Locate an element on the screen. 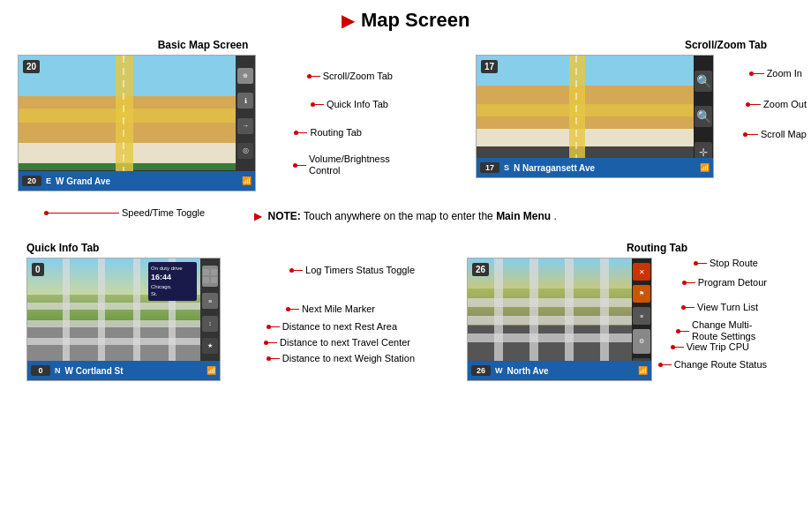 This screenshot has height=532, width=811. zoom-in-callout: Zoom In is located at coordinates (776, 73).